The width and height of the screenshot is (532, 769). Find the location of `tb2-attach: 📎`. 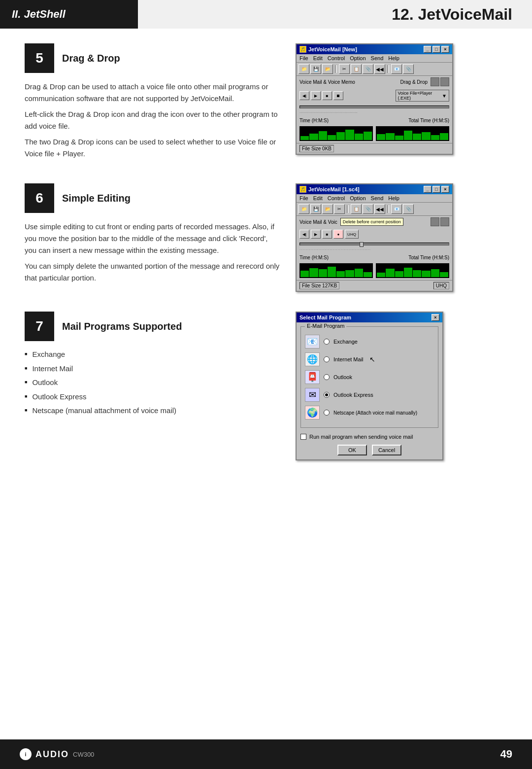

tb2-attach: 📎 is located at coordinates (408, 209).